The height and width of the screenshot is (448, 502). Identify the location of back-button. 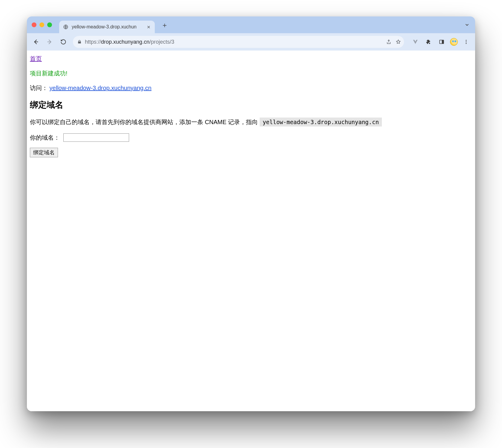
(36, 42).